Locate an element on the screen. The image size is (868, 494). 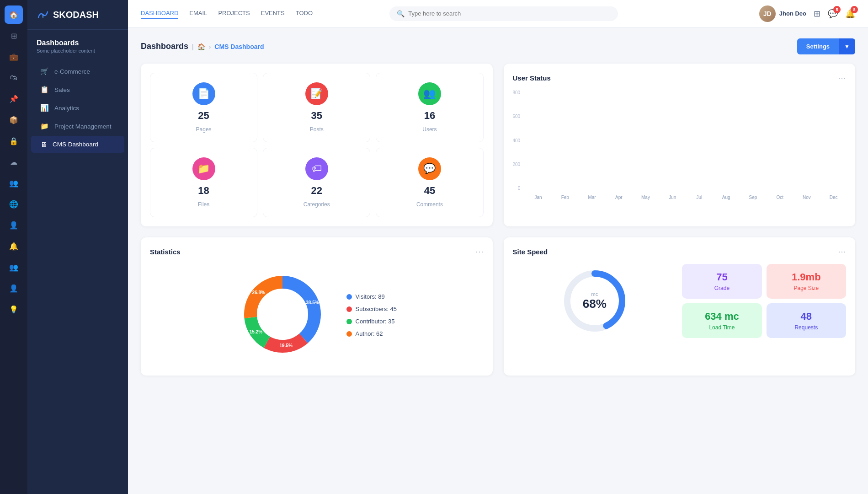
speed-label-1: Page Size is located at coordinates (806, 288).